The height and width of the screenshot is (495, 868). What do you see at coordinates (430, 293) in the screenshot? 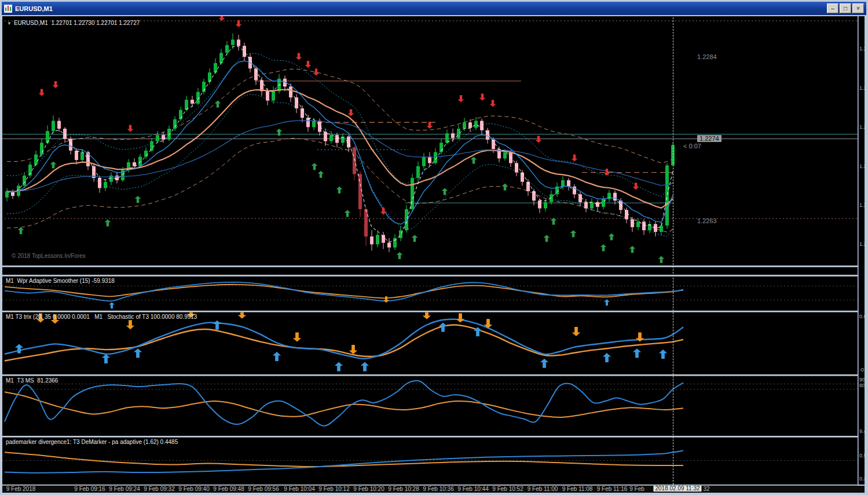
I see `indicator-panel-wpr: M1 Wpr Adaptive Smoother (15) -59.9318` at bounding box center [430, 293].